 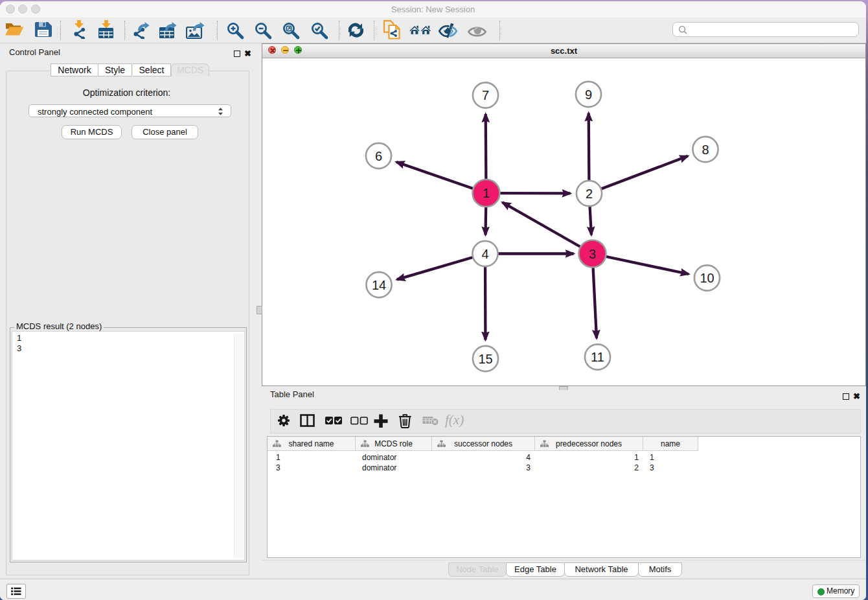 What do you see at coordinates (485, 358) in the screenshot?
I see `svg-text: 15` at bounding box center [485, 358].